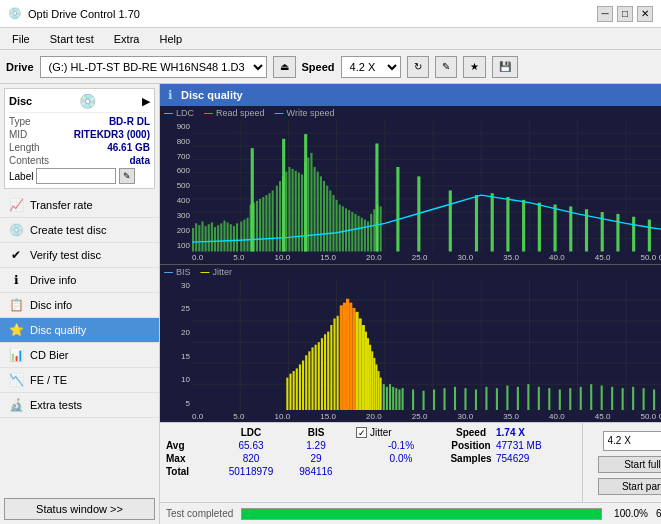  What do you see at coordinates (418, 67) in the screenshot?
I see `refresh-button: ↻` at bounding box center [418, 67].